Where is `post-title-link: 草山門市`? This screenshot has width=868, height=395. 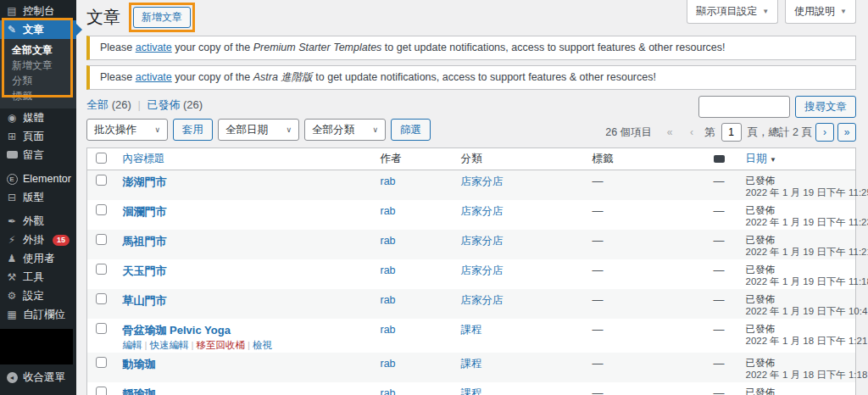
post-title-link: 草山門市 is located at coordinates (145, 300).